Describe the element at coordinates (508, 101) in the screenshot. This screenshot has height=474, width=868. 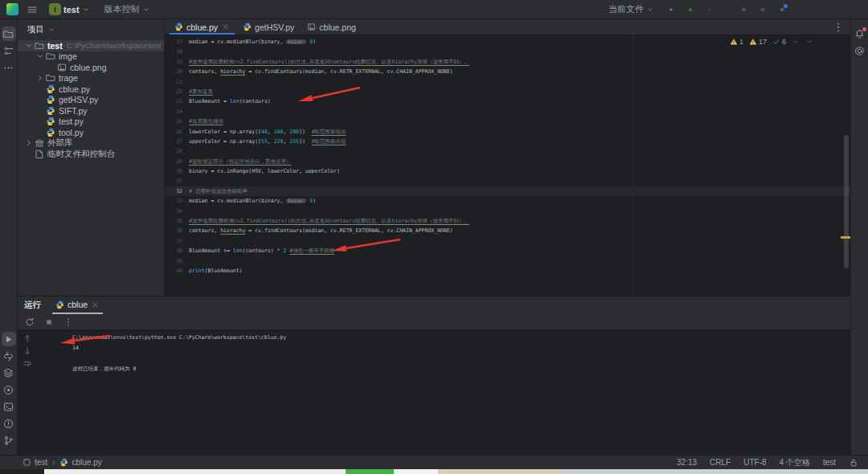
I see `code-line: 23BlueAmount = len(contours)` at that location.